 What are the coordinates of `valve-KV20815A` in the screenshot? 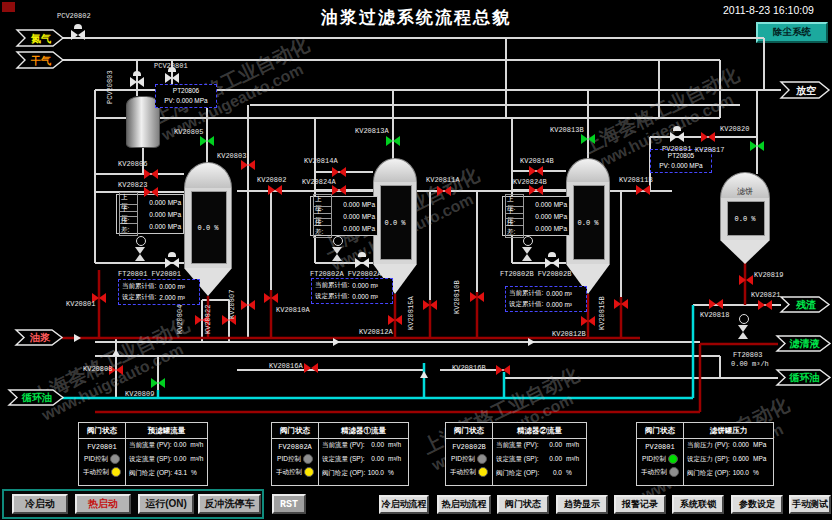 It's located at (430, 305).